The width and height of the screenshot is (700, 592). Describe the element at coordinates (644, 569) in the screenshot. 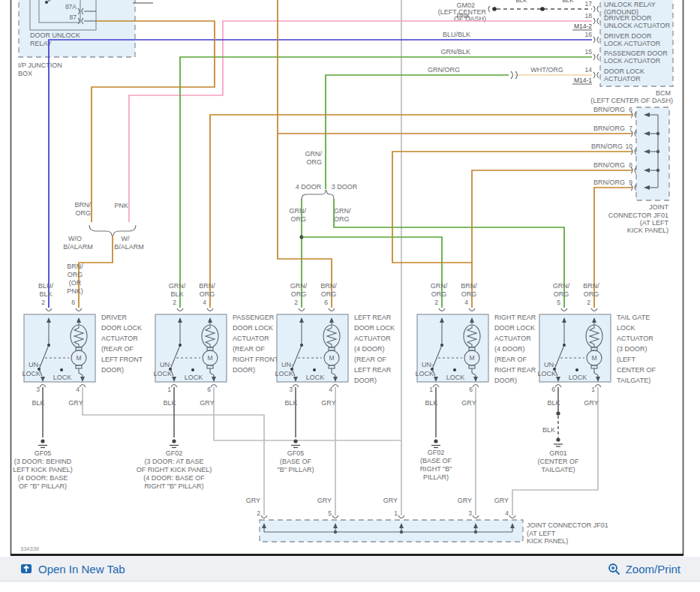

I see `zoom-print-button: Zoom/Print` at that location.